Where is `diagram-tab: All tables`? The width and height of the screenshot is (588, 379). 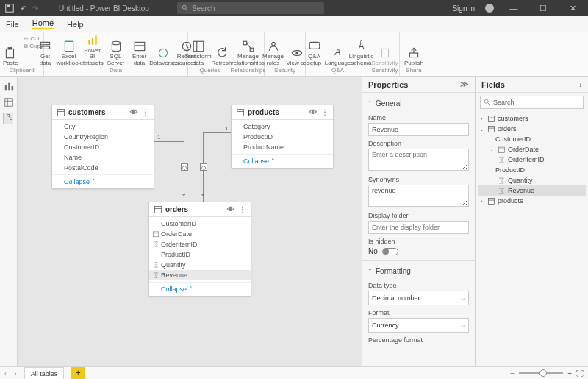
diagram-tab: All tables is located at coordinates (44, 373).